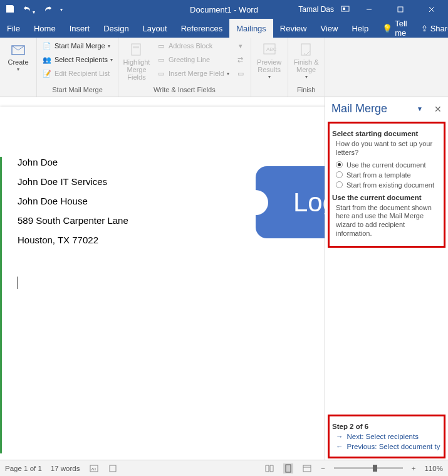 The width and height of the screenshot is (448, 476). Describe the element at coordinates (65, 468) in the screenshot. I see `word-count: 17 words` at that location.